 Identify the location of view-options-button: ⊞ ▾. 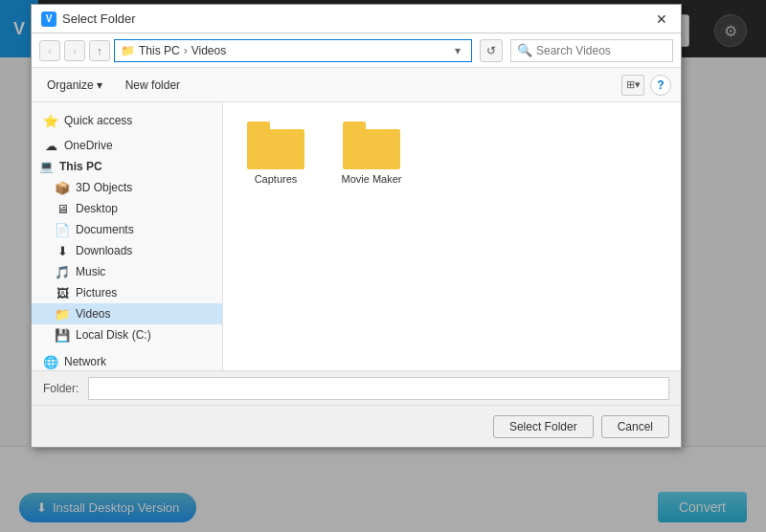
(633, 85).